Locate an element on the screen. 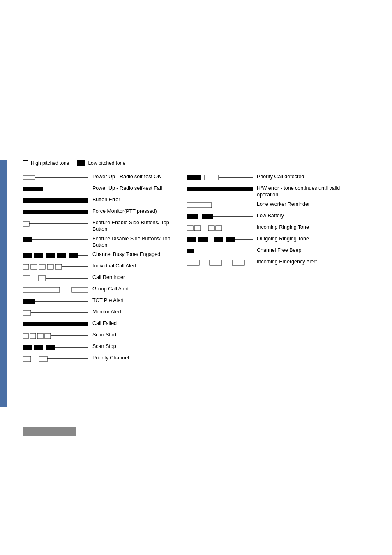 The image size is (392, 555). pattern-group-call is located at coordinates (55, 290).